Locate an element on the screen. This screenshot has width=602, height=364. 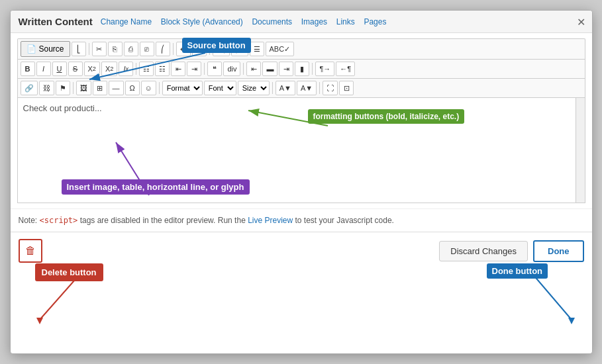
div-button: div is located at coordinates (232, 69).